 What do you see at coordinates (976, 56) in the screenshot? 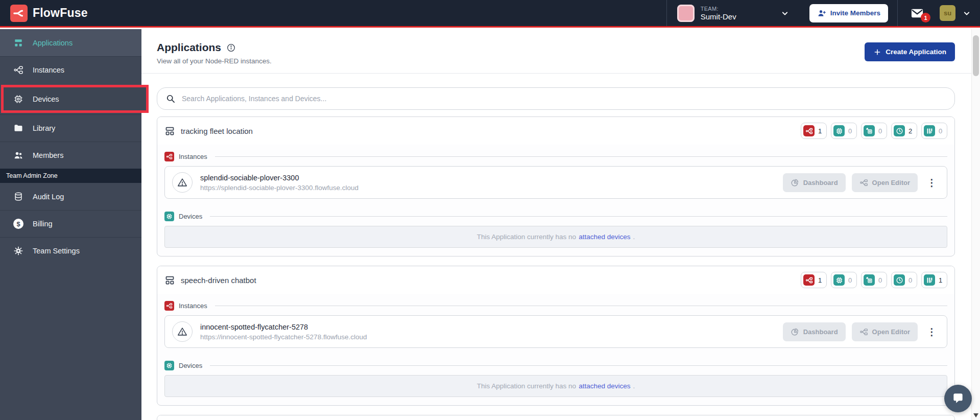
I see `scrollbar-thumb` at bounding box center [976, 56].